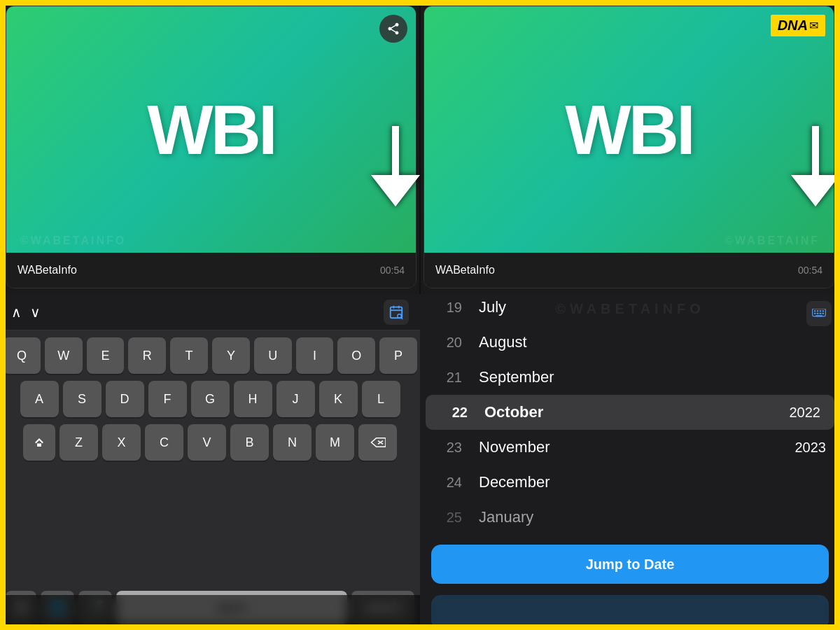  What do you see at coordinates (335, 442) in the screenshot?
I see `key-m: M` at bounding box center [335, 442].